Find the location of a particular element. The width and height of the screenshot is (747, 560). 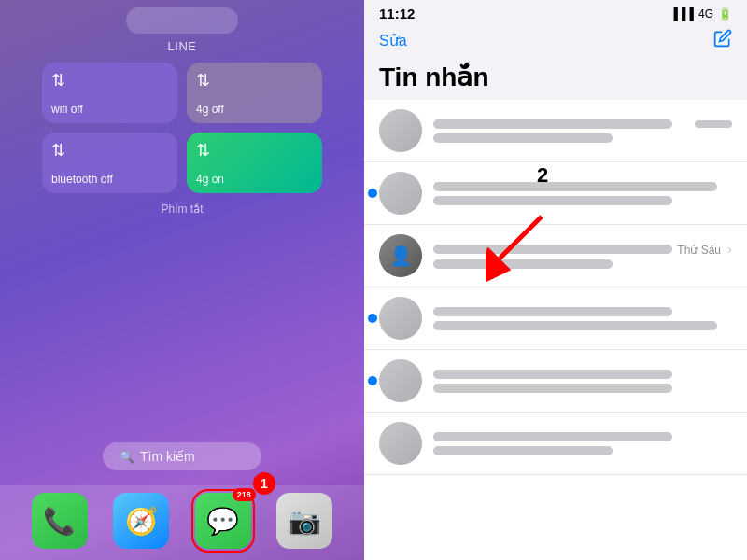

wifi-icon: ⇅ is located at coordinates (58, 80).